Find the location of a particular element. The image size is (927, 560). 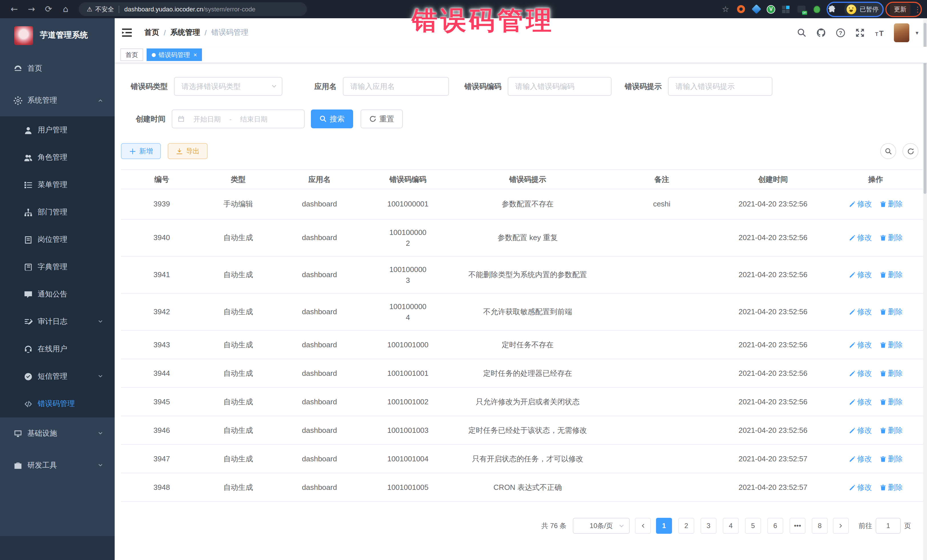

page-number-button: 1 is located at coordinates (664, 526).